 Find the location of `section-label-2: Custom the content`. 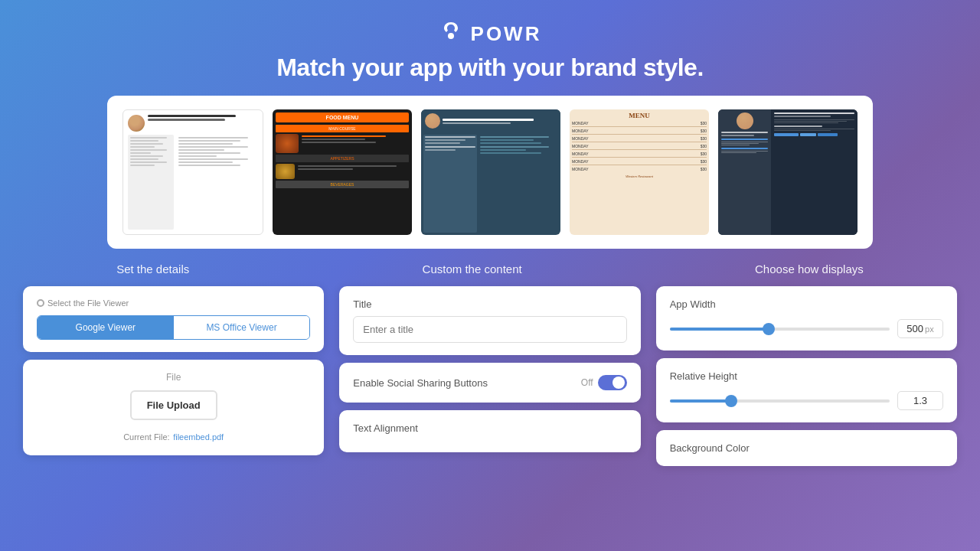

section-label-2: Custom the content is located at coordinates (472, 269).